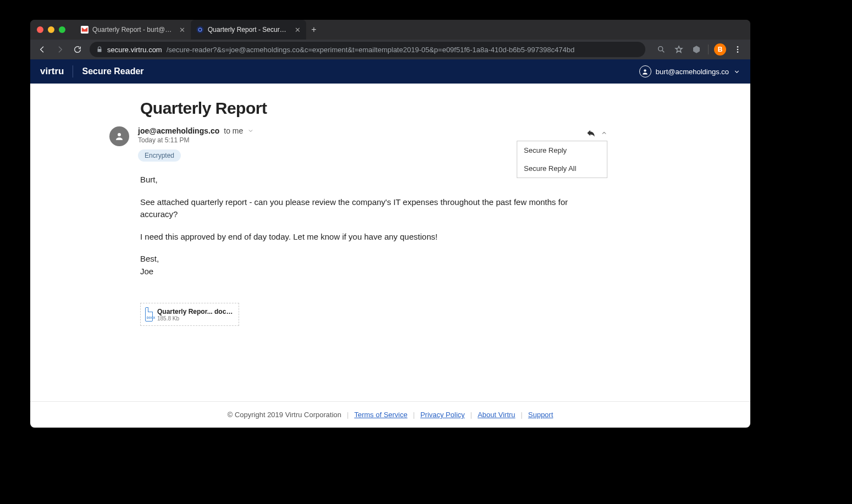  Describe the element at coordinates (374, 225) in the screenshot. I see `email-body: Burt, See attached quarterly report - ca…` at that location.